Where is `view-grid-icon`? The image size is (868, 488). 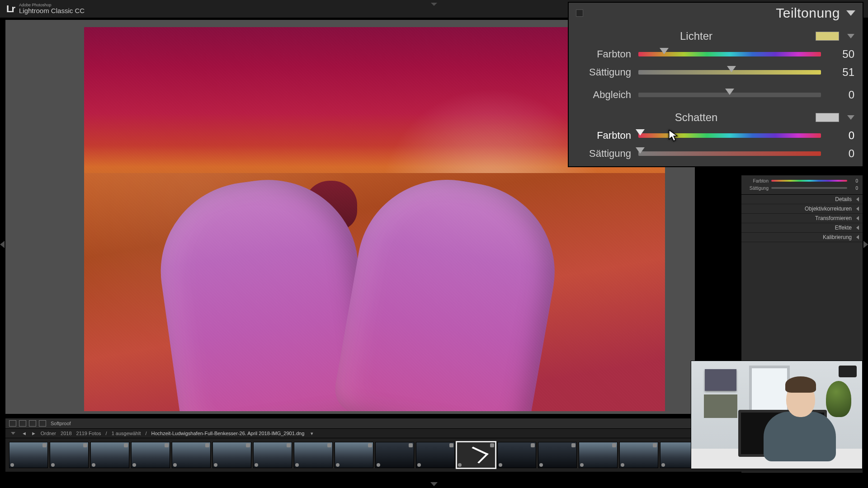
view-grid-icon is located at coordinates (42, 423).